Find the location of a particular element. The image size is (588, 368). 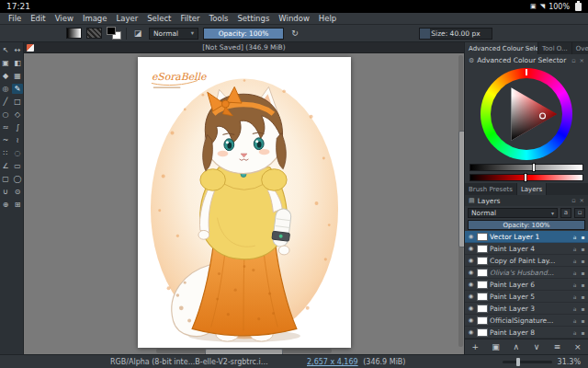

tab-brush-presets: Brush Presets is located at coordinates (491, 190).